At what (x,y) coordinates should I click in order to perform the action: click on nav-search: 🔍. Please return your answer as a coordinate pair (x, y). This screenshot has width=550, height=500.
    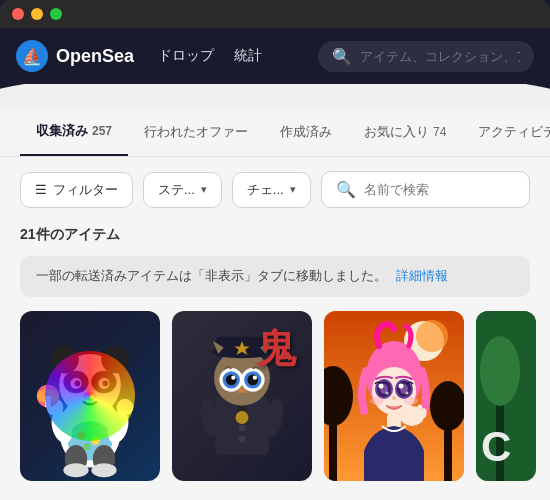
    Looking at the image, I should click on (426, 56).